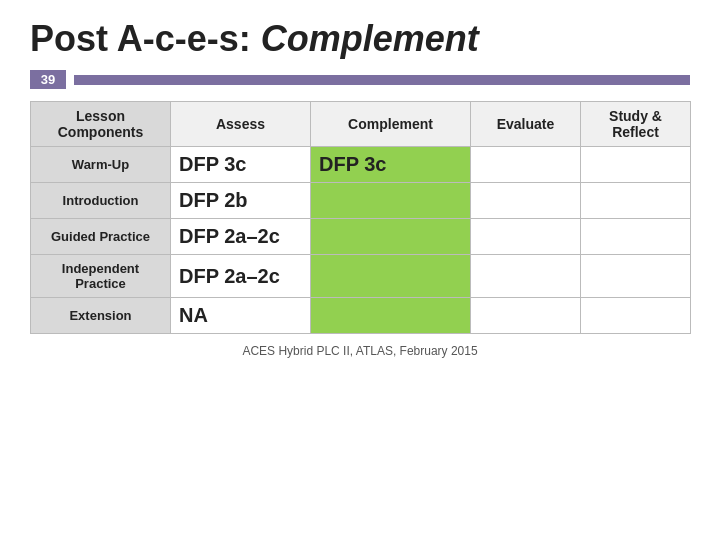  Describe the element at coordinates (101, 276) in the screenshot. I see `cell-lesson-3: IndependentPractice` at that location.